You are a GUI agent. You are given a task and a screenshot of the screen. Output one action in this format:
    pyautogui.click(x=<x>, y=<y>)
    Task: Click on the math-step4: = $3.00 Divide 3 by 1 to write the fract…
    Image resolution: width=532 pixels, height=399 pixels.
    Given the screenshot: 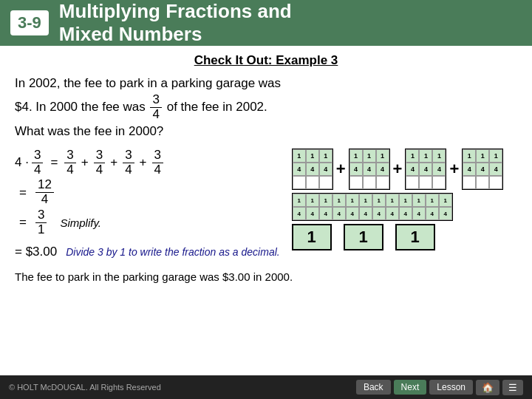 What is the action you would take?
    pyautogui.click(x=148, y=252)
    